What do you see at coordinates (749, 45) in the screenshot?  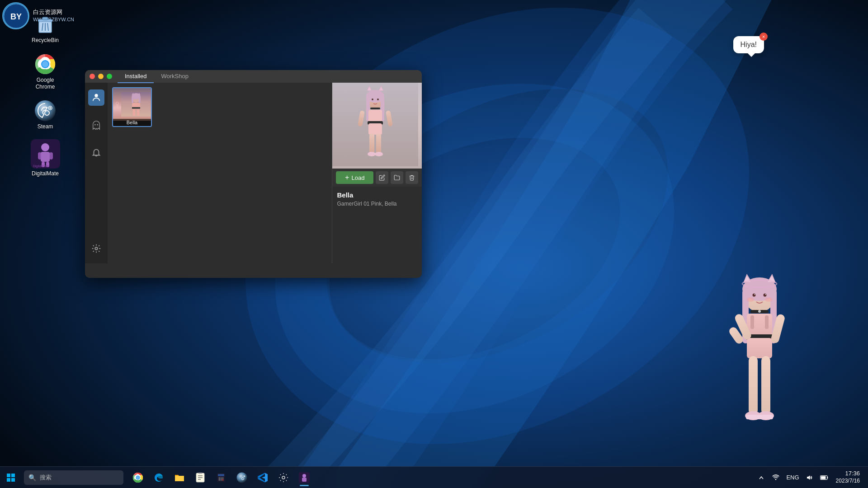 I see `speech-bubble: × Hiya!` at bounding box center [749, 45].